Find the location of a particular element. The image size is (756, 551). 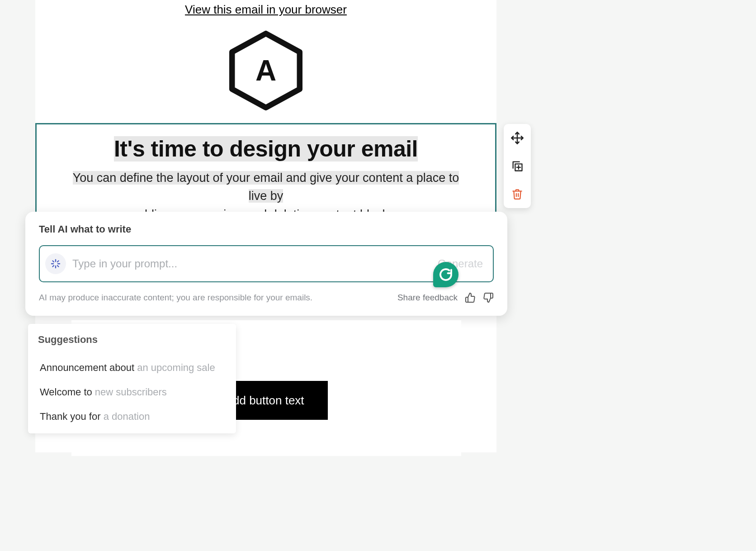

suggestion-hint: an upcoming sale is located at coordinates (176, 367).